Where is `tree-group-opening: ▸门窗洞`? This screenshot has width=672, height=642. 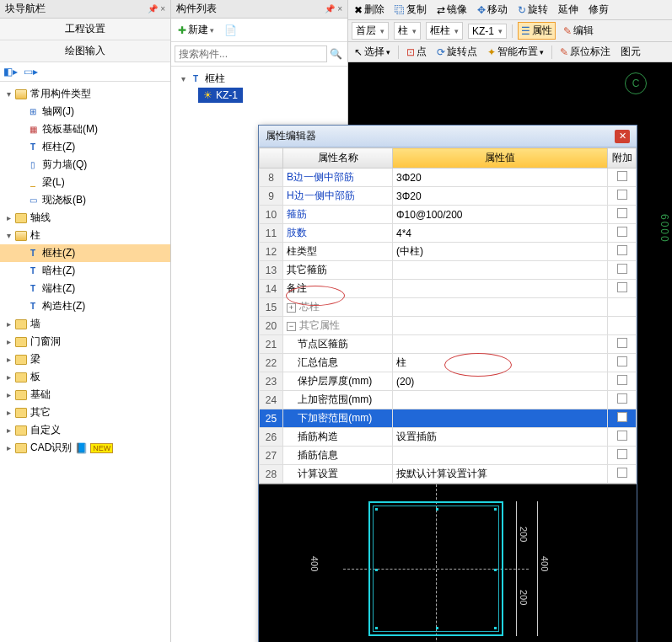
tree-group-opening: ▸门窗洞 is located at coordinates (85, 342).